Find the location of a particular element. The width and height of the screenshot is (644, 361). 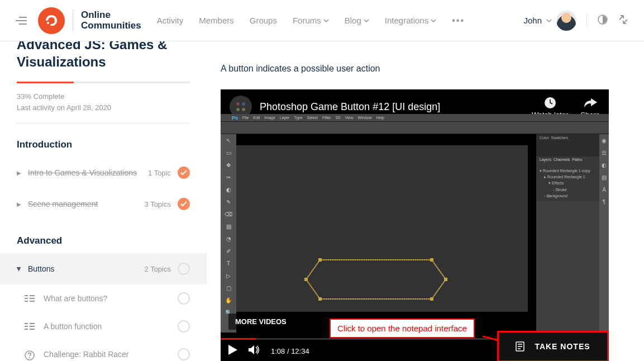

subtopic-list: What are buttons? A button function Chal… is located at coordinates (103, 323).